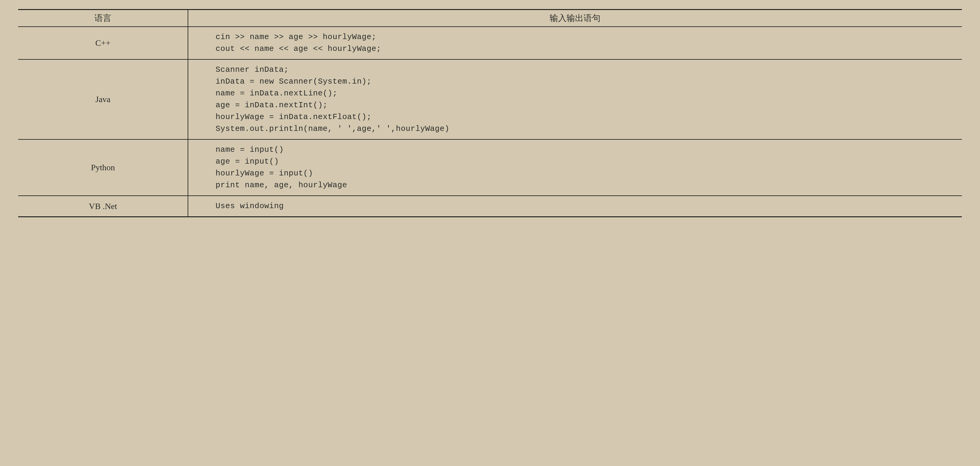 The height and width of the screenshot is (466, 980). Describe the element at coordinates (575, 18) in the screenshot. I see `header-io-statement: 输入输出语句` at that location.